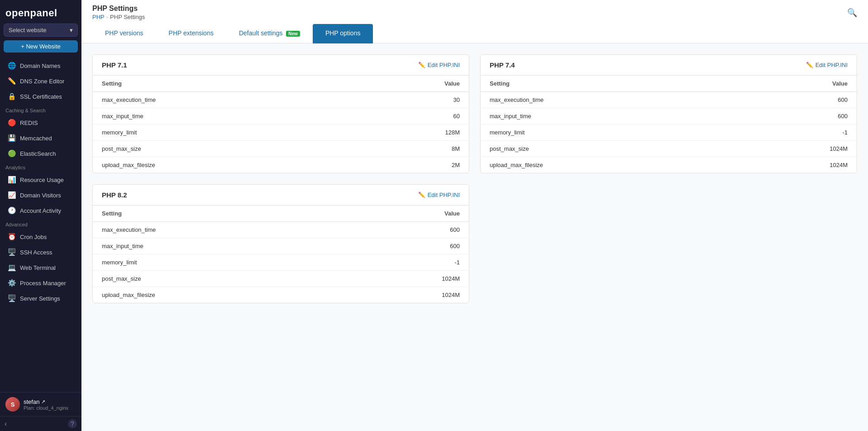 This screenshot has width=868, height=431. Describe the element at coordinates (281, 295) in the screenshot. I see `table-row: upload_max_filesize1024M` at that location.